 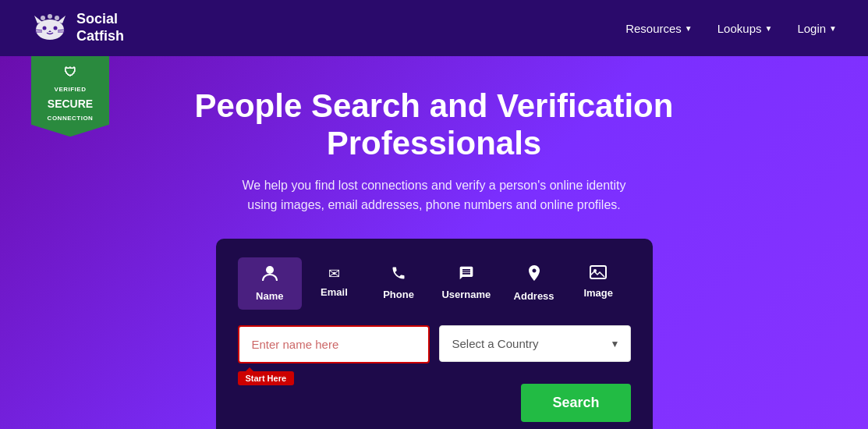 I want to click on lookups-caret-icon: ▼, so click(x=768, y=28).